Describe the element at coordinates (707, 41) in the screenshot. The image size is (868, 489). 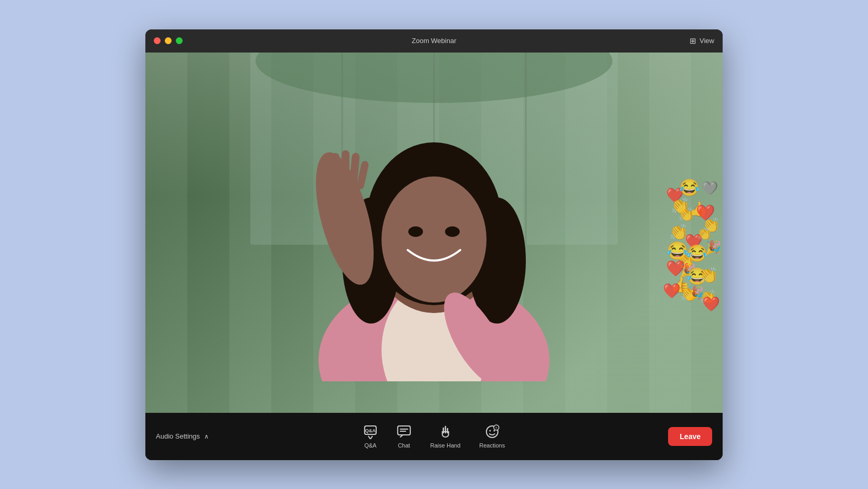
I see `view-label: View` at that location.